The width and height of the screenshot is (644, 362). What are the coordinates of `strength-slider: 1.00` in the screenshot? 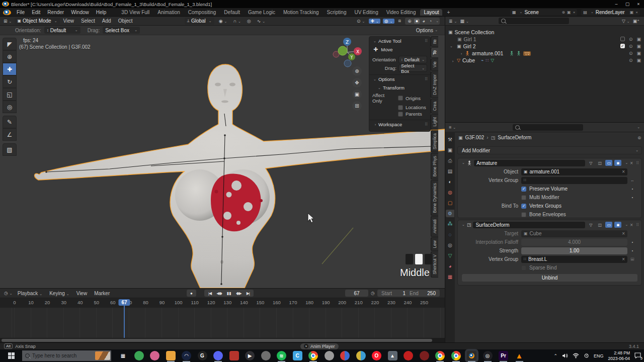 It's located at (575, 251).